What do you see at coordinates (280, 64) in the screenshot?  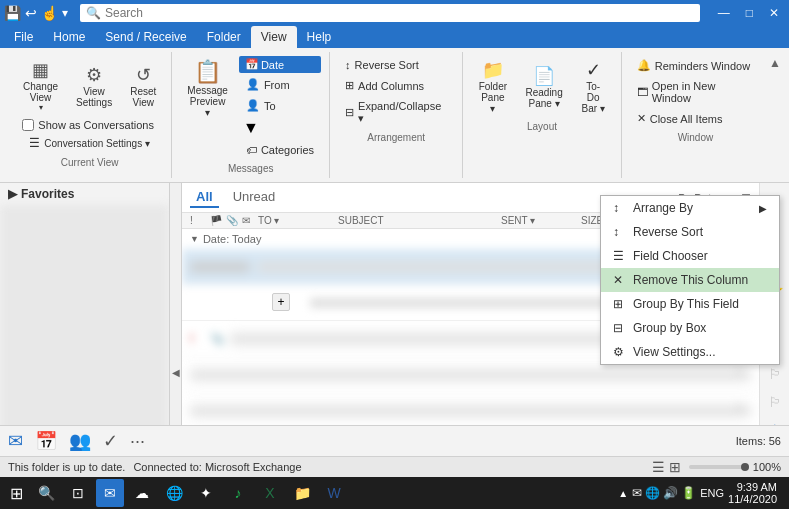 I see `date-button: 📅 Date` at bounding box center [280, 64].